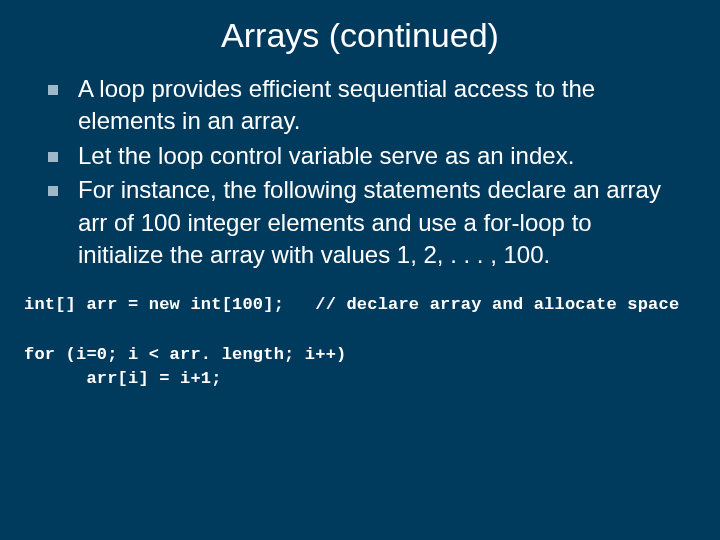 The image size is (720, 540). I want to click on list-item: A loop provides efficient sequential acc…, so click(364, 106).